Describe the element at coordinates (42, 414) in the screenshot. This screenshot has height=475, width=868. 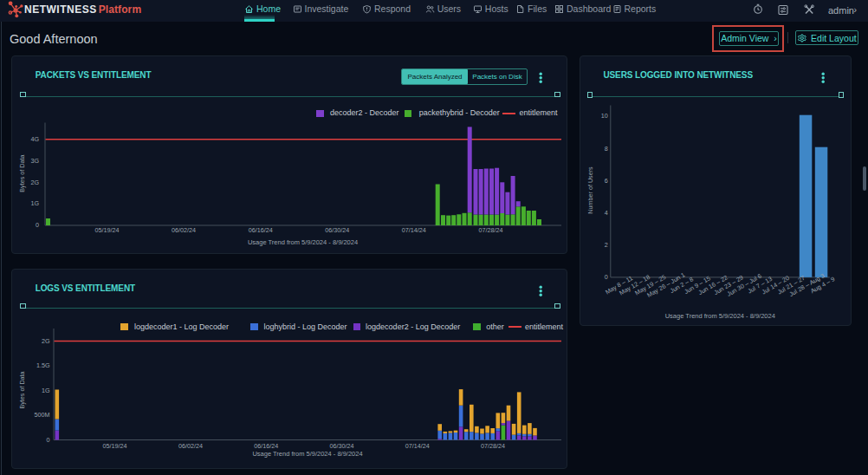
I see `svg-text: 500M` at that location.